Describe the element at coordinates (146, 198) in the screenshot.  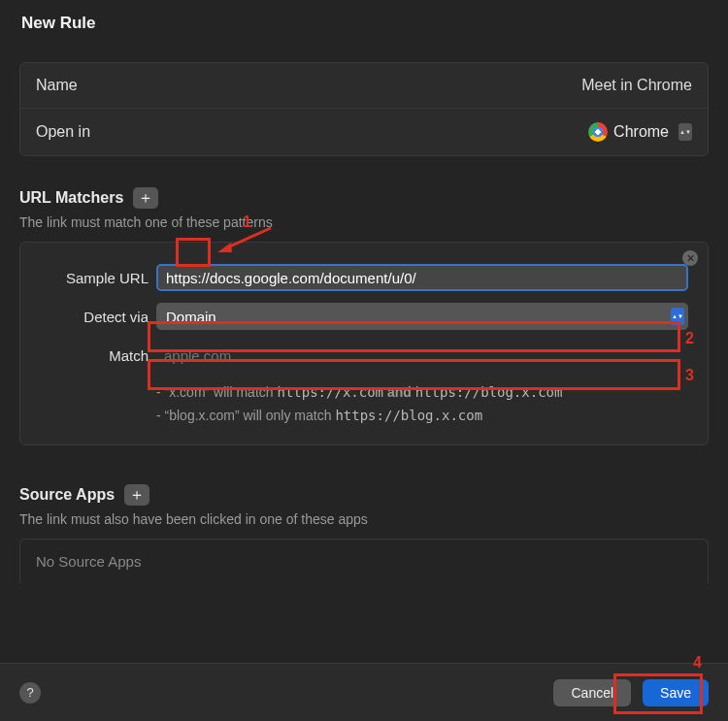
I see `add-matcher-button: ＋` at that location.